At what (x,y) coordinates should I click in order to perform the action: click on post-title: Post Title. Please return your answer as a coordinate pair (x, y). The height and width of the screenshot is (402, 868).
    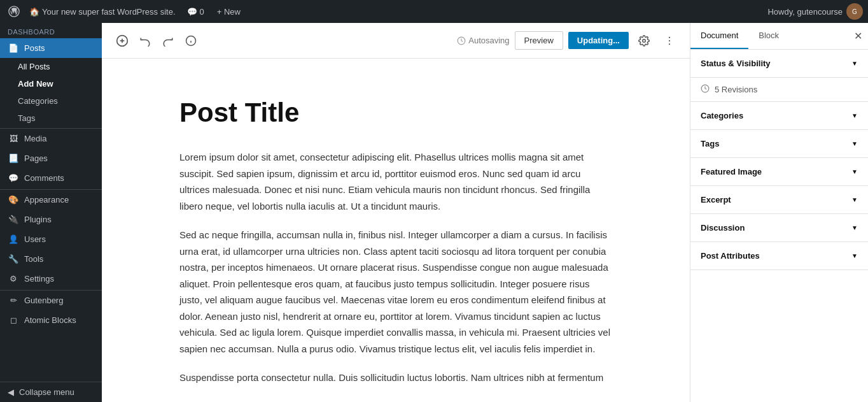
    Looking at the image, I should click on (396, 113).